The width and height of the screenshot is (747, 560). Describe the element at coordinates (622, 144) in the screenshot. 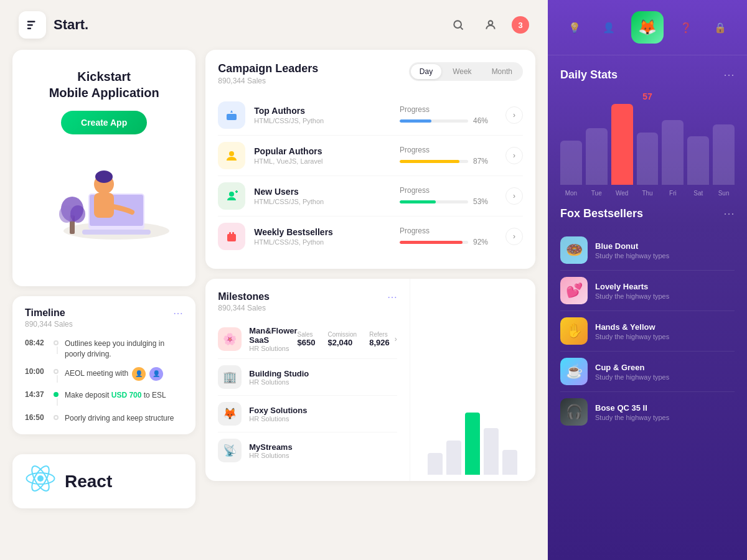

I see `chart-bar-wed` at that location.